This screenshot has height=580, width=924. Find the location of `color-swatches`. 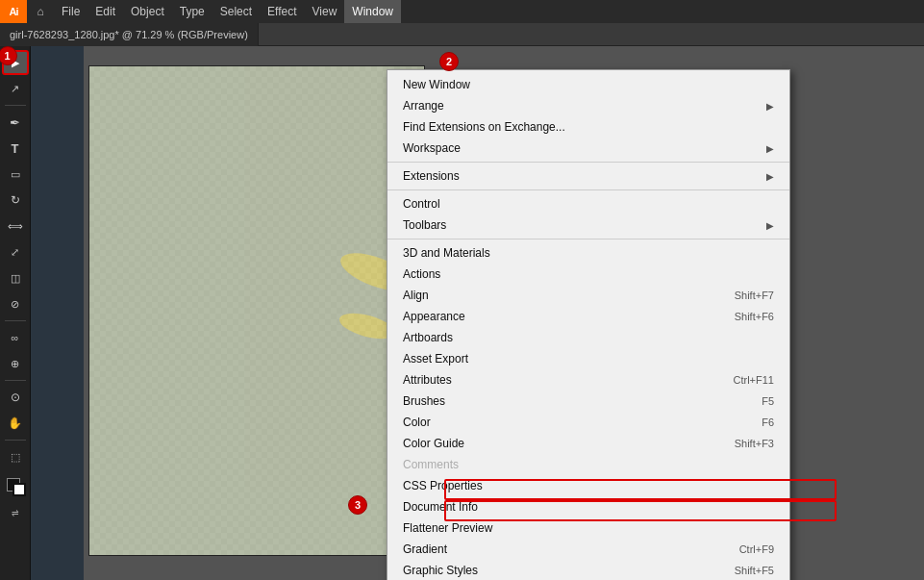

color-swatches is located at coordinates (15, 487).